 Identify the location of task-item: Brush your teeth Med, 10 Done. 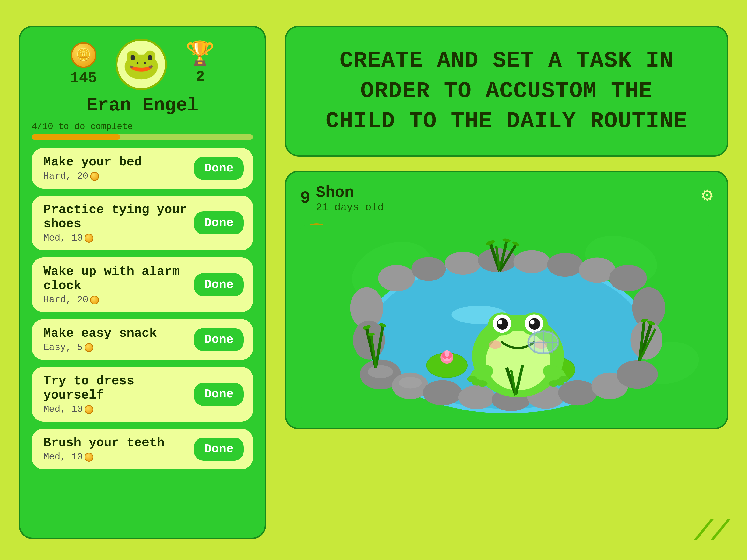
(143, 449).